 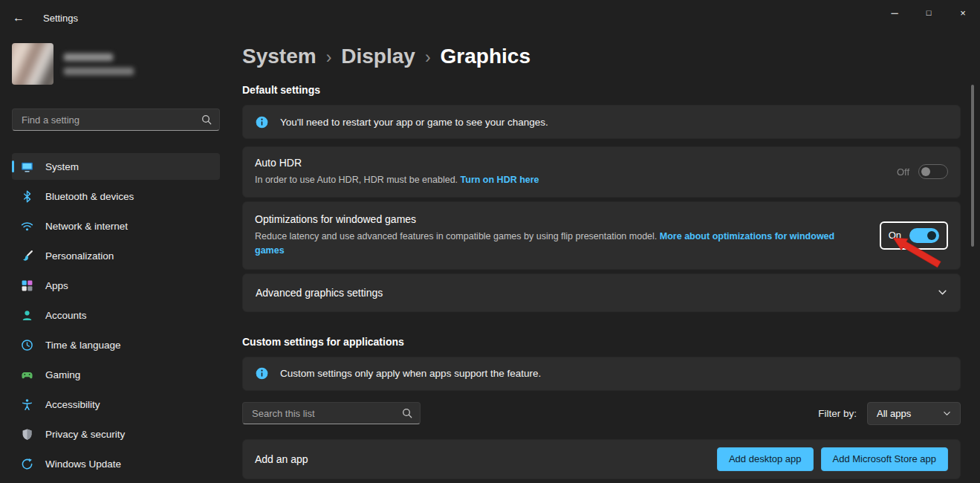 What do you see at coordinates (895, 13) in the screenshot?
I see `minimize-button: ─` at bounding box center [895, 13].